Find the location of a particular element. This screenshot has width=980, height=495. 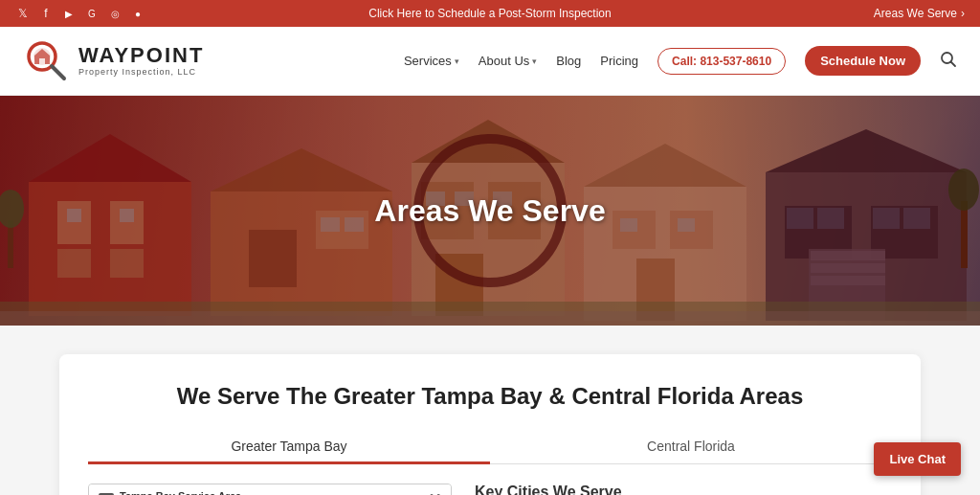

content-main-title: We Serve The Greater Tampa Bay & Central… is located at coordinates (490, 396).